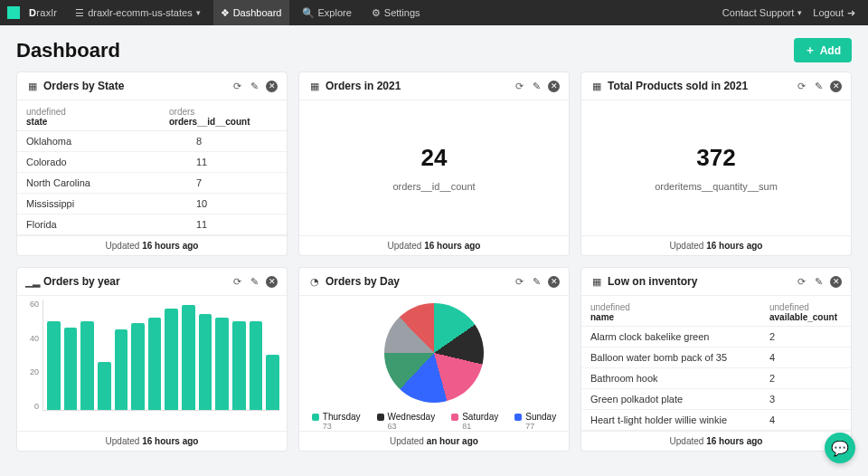 This screenshot has width=868, height=476. What do you see at coordinates (716, 337) in the screenshot?
I see `table-row: Alarm clock bakelike green2` at bounding box center [716, 337].